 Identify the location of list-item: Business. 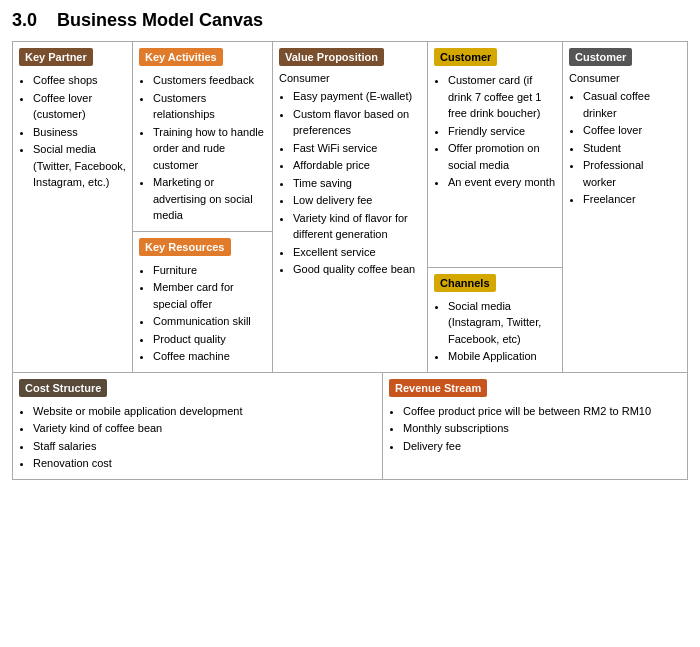
(80, 132).